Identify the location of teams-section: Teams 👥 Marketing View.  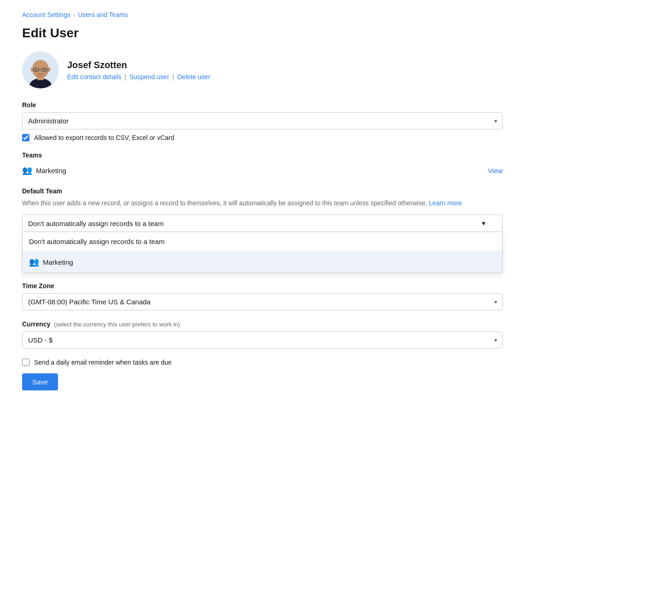
(262, 164).